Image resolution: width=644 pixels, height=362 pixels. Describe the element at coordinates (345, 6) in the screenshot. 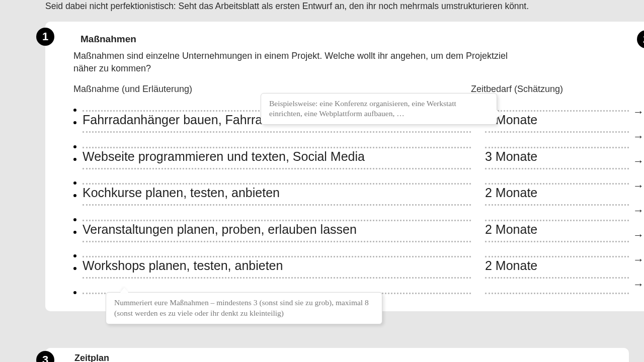

I see `intro-text: Seid dabei nicht perfektionistisch: Seht…` at that location.